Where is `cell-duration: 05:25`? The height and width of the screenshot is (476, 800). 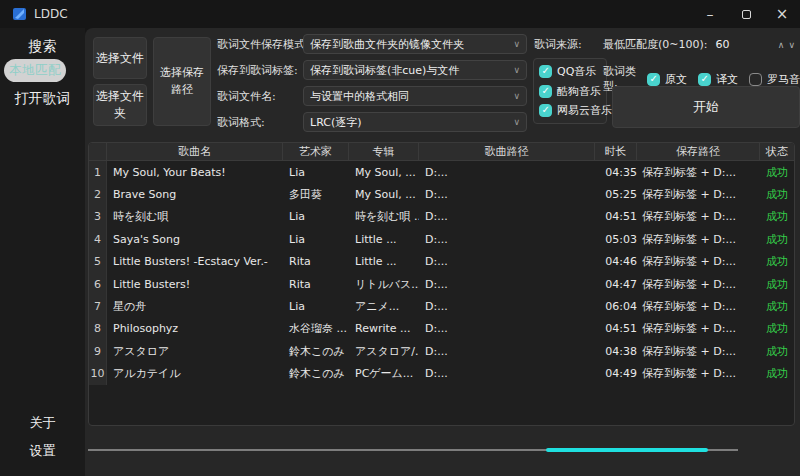 cell-duration: 05:25 is located at coordinates (616, 194).